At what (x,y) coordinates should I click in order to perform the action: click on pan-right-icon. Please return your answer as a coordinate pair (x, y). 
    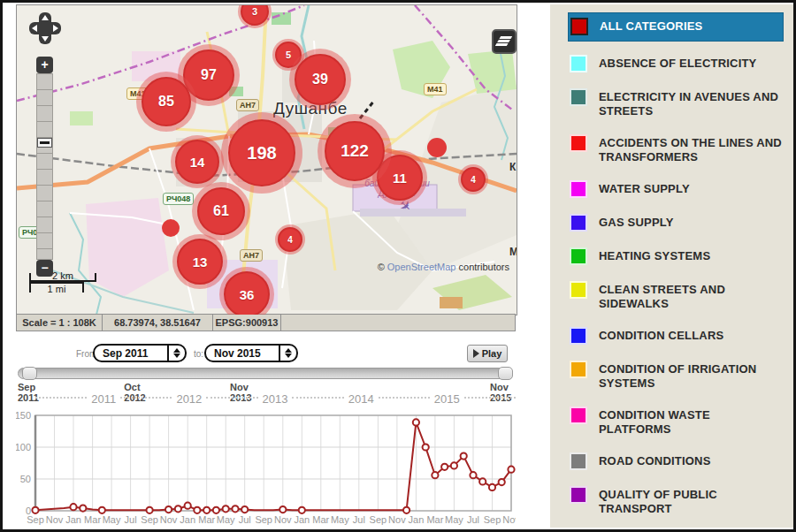
    Looking at the image, I should click on (56, 28).